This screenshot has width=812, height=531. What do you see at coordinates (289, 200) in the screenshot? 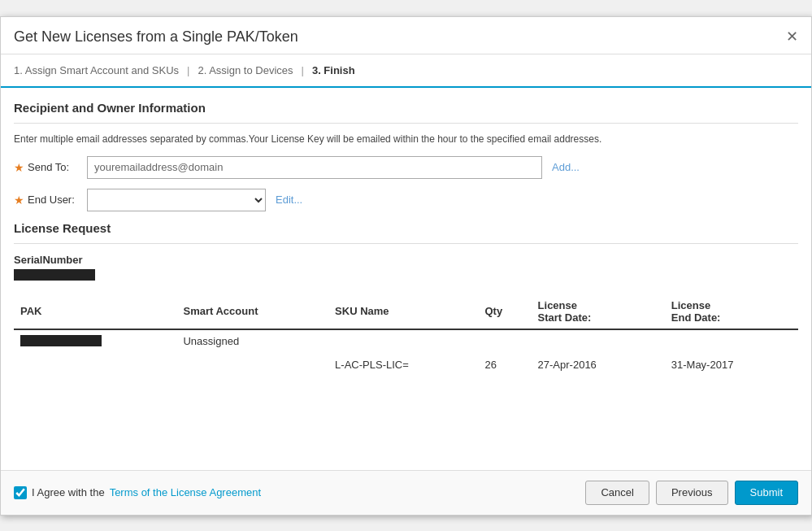
I see `edit-link: Edit...` at bounding box center [289, 200].